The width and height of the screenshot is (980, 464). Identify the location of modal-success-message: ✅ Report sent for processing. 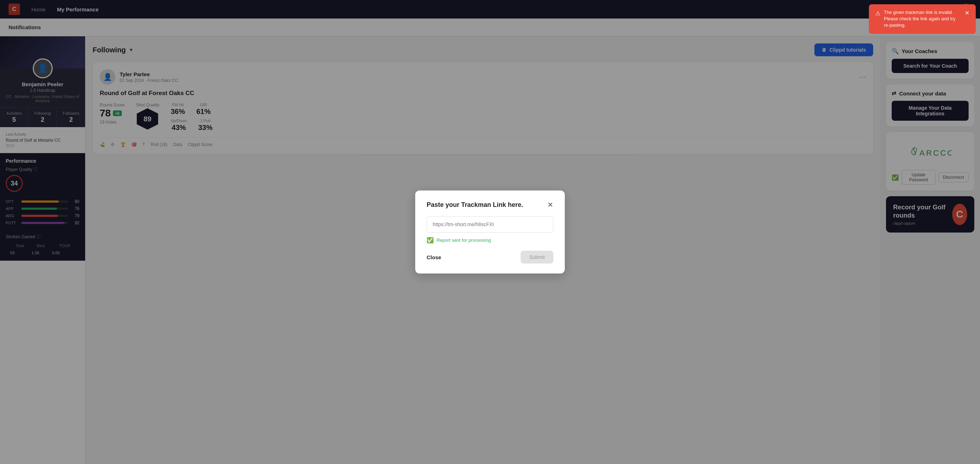
(490, 240).